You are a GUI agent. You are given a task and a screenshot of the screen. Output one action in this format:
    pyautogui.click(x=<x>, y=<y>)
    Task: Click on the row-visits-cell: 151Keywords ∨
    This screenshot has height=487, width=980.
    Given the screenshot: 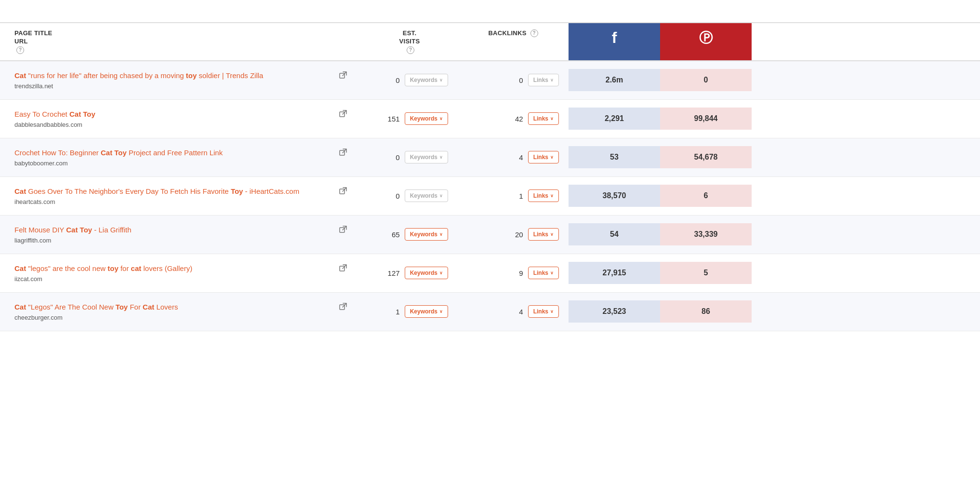 What is the action you would take?
    pyautogui.click(x=410, y=119)
    